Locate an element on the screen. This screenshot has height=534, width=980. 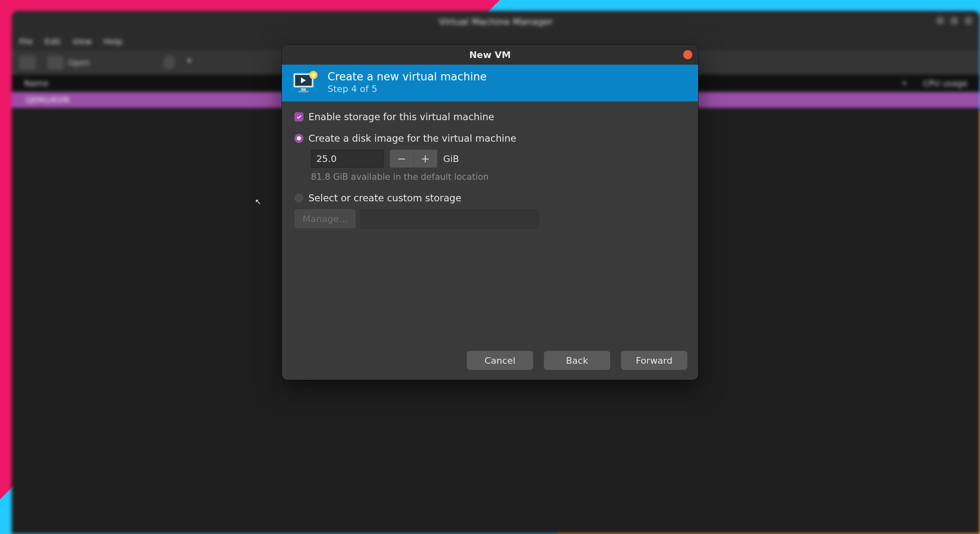
disk-size-row: 25.0 − + GiB is located at coordinates (498, 159).